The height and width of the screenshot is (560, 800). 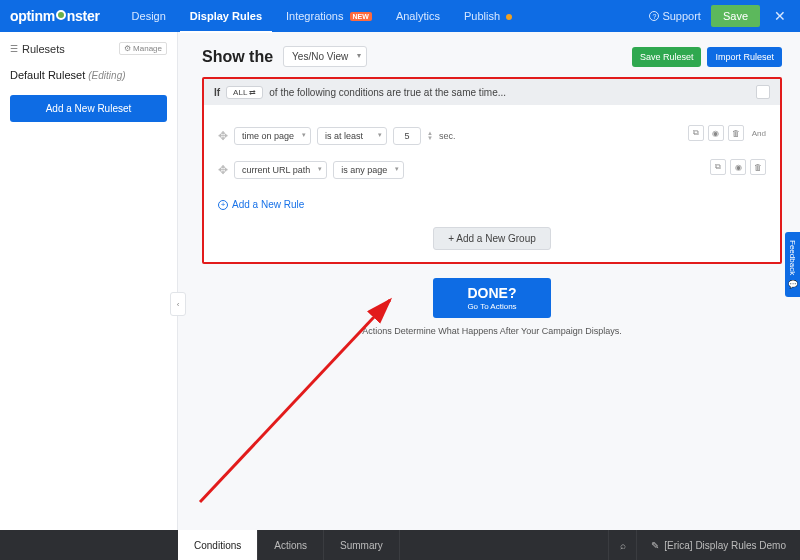 I want to click on save-button: Save, so click(x=736, y=16).